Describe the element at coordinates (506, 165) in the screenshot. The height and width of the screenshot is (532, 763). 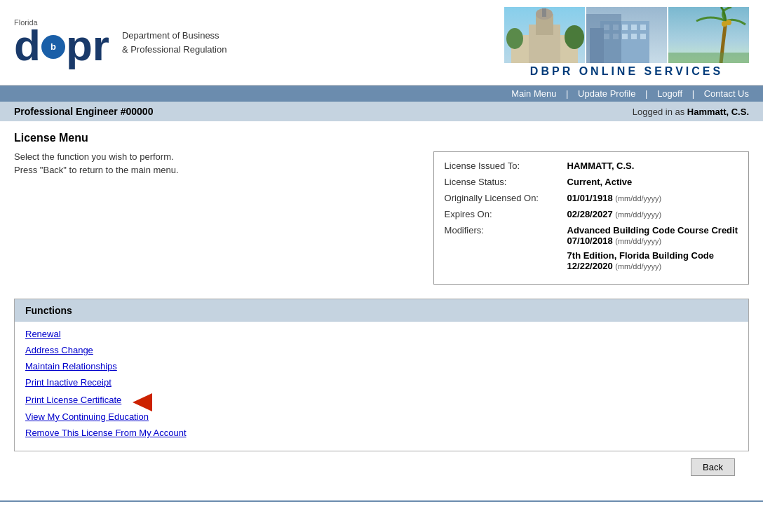
I see `issued-to-label: License Issued To:` at that location.